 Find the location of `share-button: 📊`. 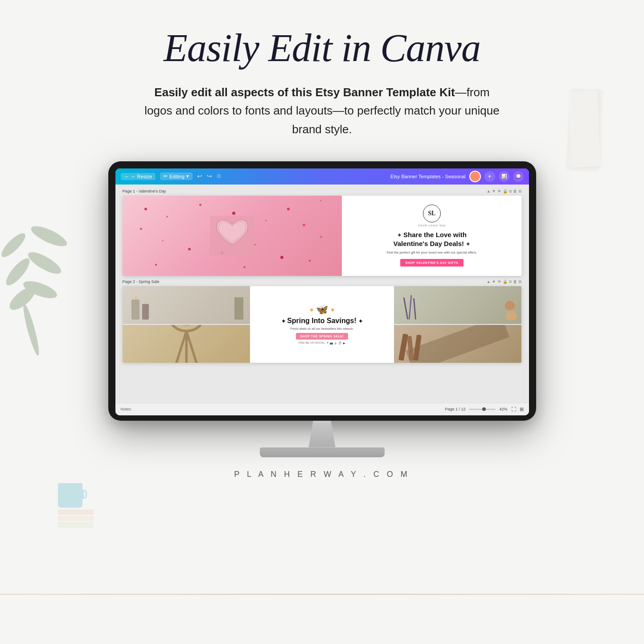

share-button: 📊 is located at coordinates (504, 176).